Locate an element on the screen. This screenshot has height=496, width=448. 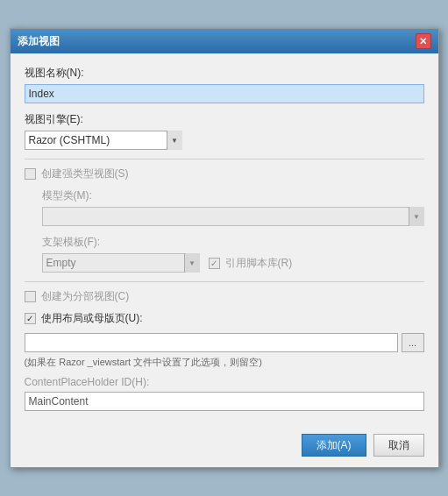
content-placeholder-label: ContentPlaceHolder ID(H): is located at coordinates (224, 382).